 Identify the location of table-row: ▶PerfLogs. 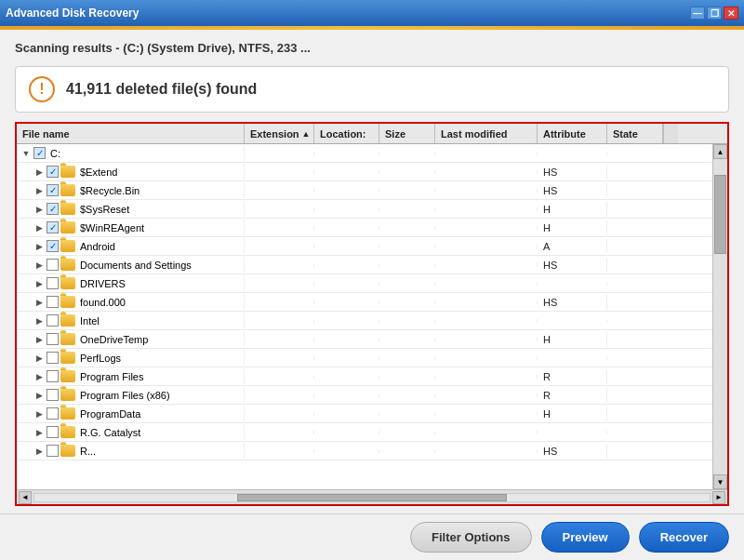
(365, 358).